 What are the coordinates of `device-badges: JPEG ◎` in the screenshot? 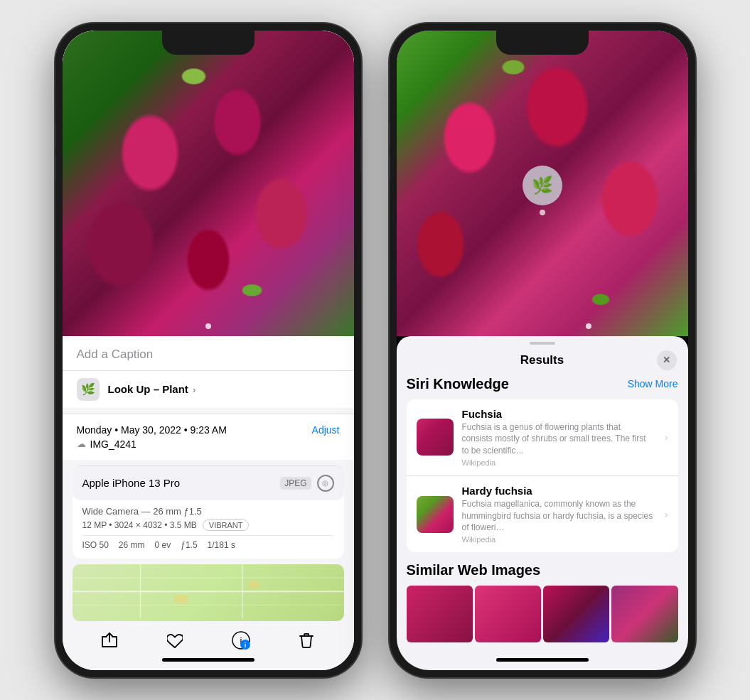 It's located at (307, 483).